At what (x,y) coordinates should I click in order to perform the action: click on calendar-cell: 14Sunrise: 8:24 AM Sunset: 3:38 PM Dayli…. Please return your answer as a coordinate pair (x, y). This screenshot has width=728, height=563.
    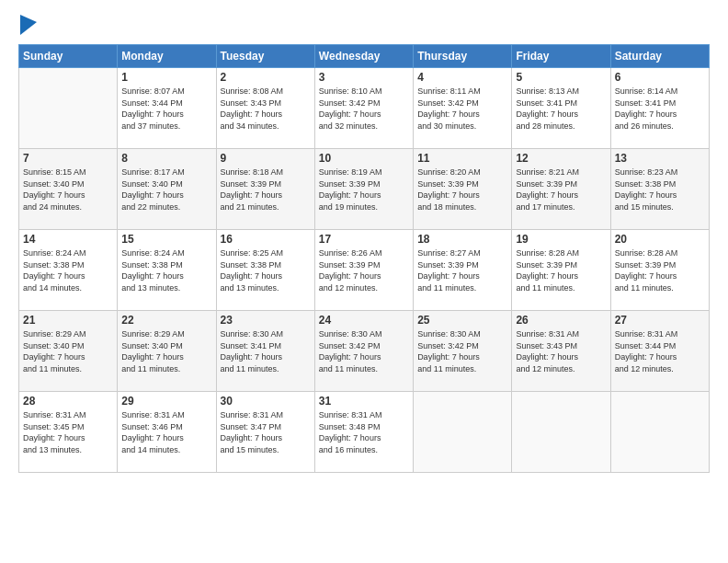
    Looking at the image, I should click on (68, 270).